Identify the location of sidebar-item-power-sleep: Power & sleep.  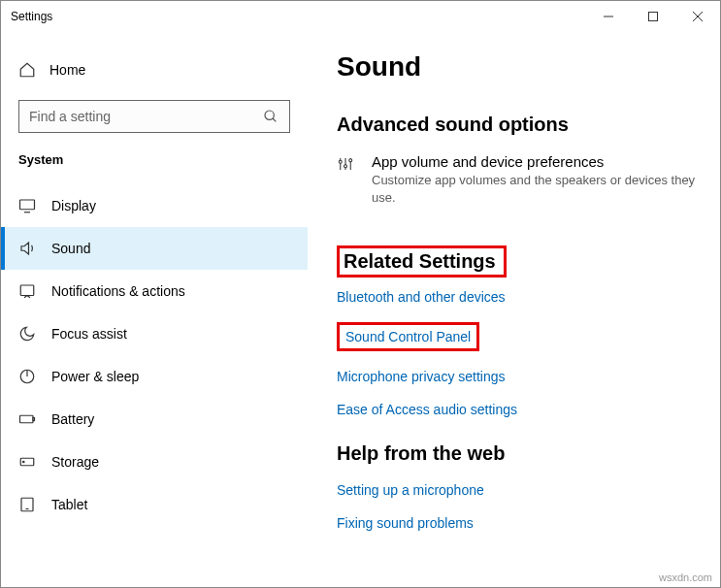
(154, 376).